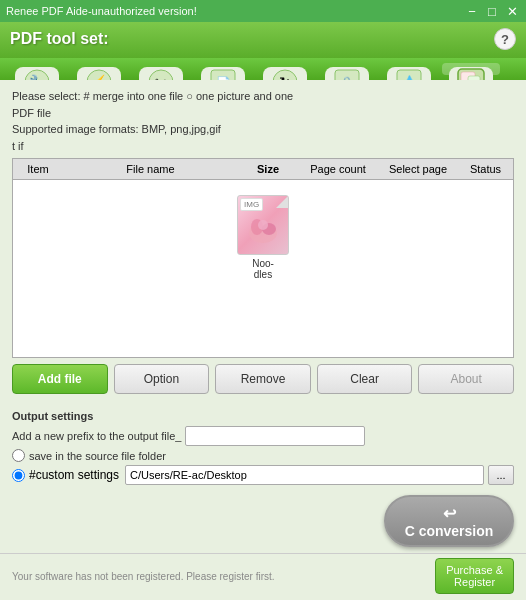 Image resolution: width=526 pixels, height=600 pixels. Describe the element at coordinates (347, 69) in the screenshot. I see `tool-encrypt: 🔒 Encryption & decryption` at that location.